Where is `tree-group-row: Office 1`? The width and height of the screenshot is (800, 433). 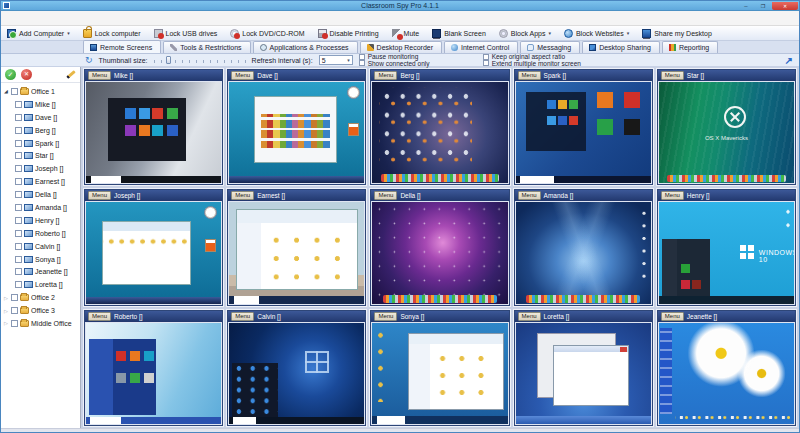 tree-group-row: Office 1 is located at coordinates (40, 92).